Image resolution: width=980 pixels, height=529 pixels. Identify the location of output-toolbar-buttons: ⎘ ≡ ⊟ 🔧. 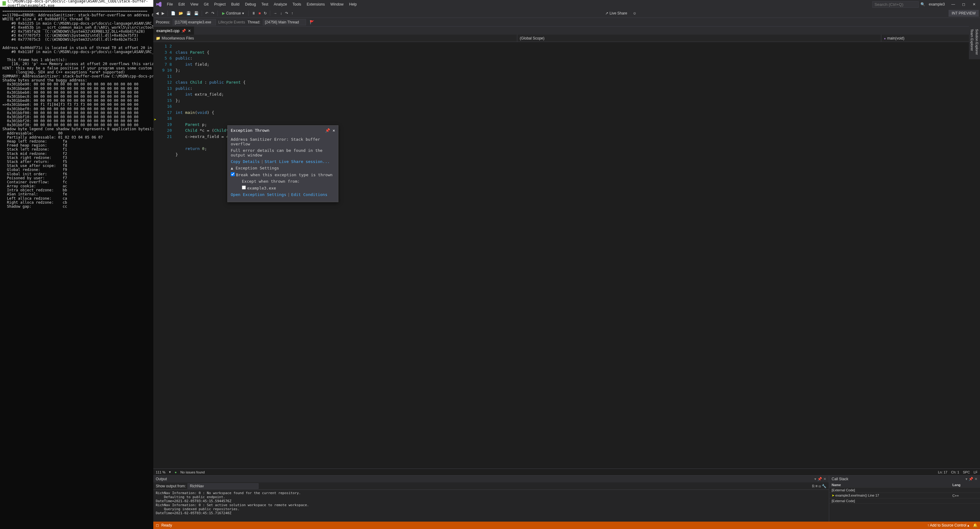
(819, 486).